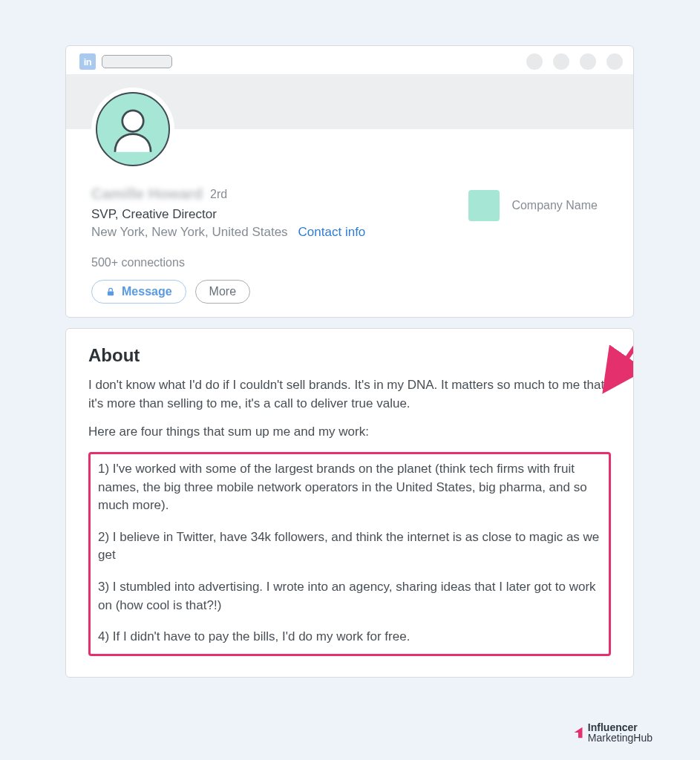 The image size is (700, 760). What do you see at coordinates (578, 733) in the screenshot?
I see `watermark-arrow-icon` at bounding box center [578, 733].